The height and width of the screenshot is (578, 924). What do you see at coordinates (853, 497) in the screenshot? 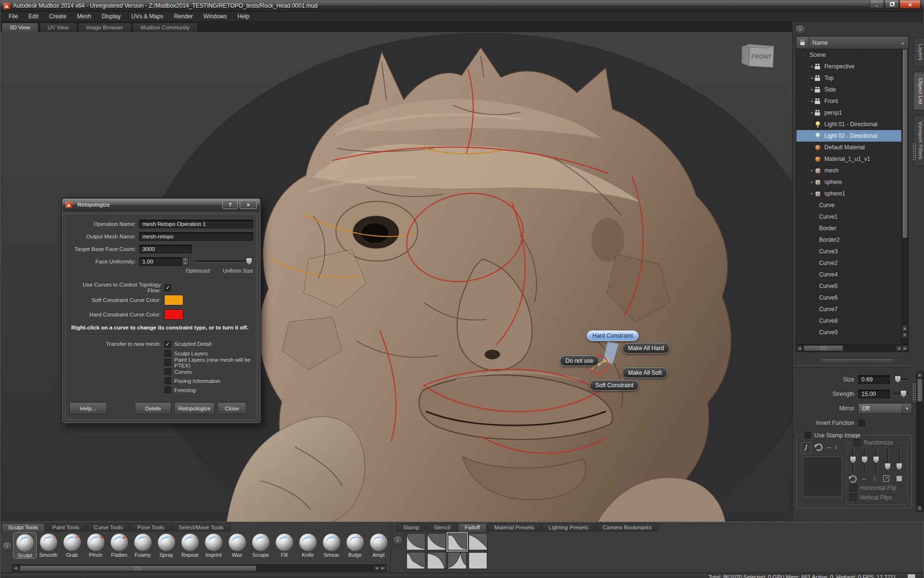
I see `vertical-flips-checkbox` at bounding box center [853, 497].